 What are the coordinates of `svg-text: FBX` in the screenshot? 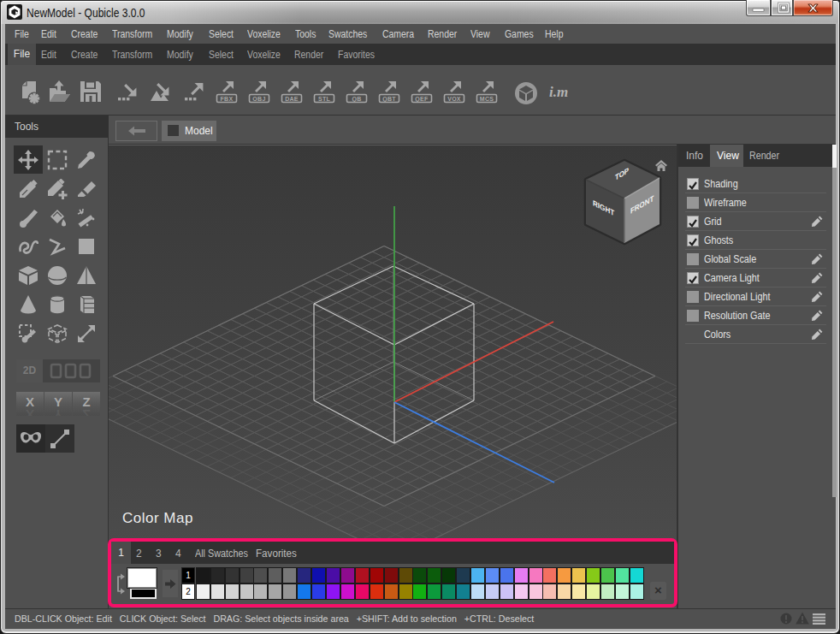 It's located at (228, 99).